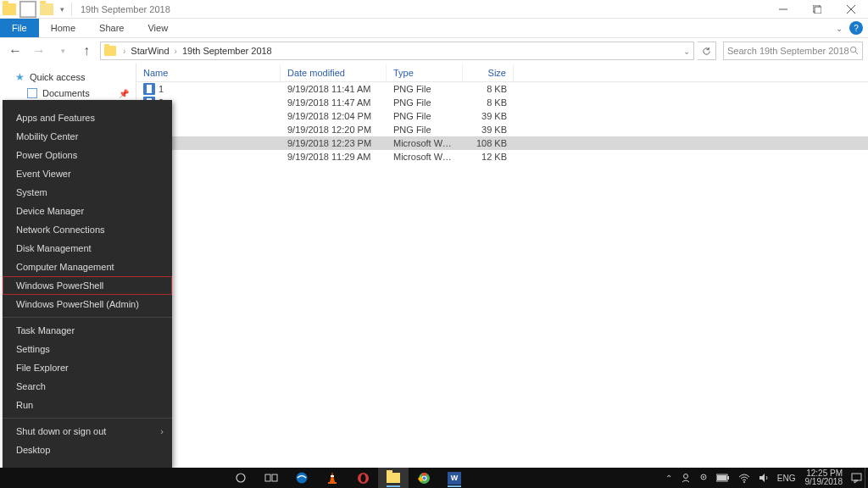 This screenshot has height=488, width=868. Describe the element at coordinates (68, 93) in the screenshot. I see `sidebar-item-documents: Documents 📌` at that location.